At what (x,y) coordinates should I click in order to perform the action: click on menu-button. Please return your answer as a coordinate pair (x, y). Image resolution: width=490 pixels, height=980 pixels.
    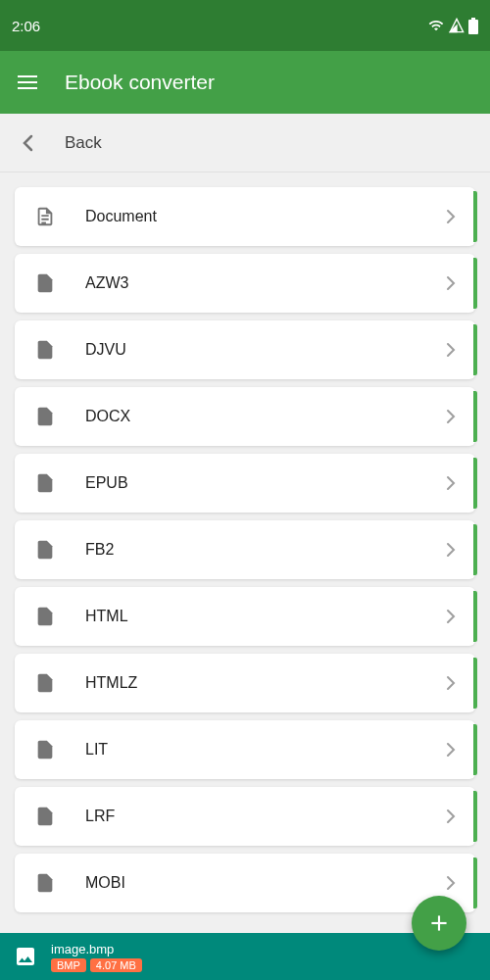
    Looking at the image, I should click on (27, 82).